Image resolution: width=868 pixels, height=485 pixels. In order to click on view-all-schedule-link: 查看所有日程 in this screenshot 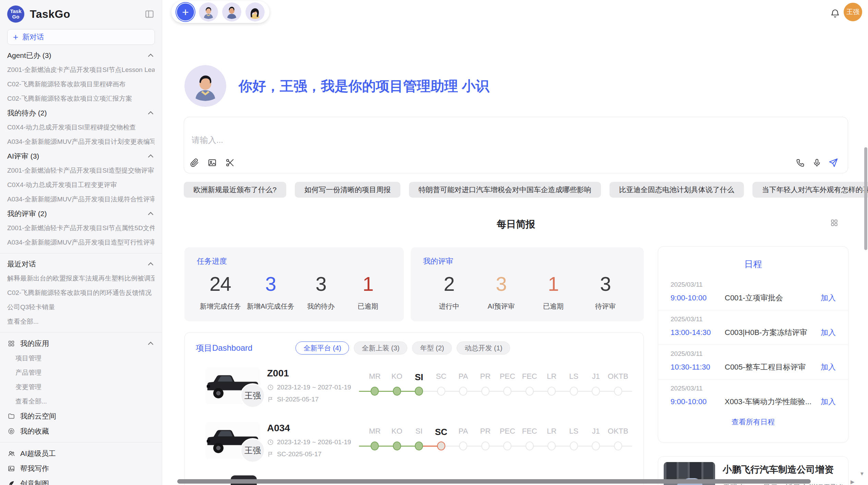, I will do `click(753, 422)`.